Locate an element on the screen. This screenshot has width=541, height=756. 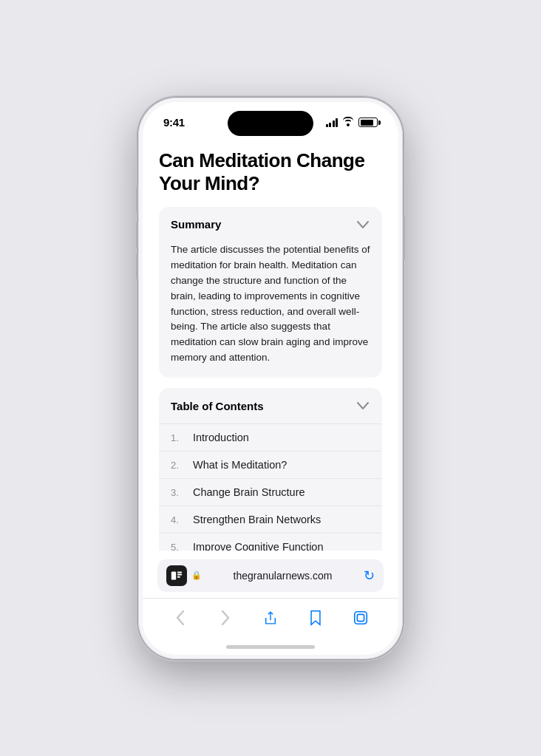
lock-icon: 🔒 is located at coordinates (197, 575).